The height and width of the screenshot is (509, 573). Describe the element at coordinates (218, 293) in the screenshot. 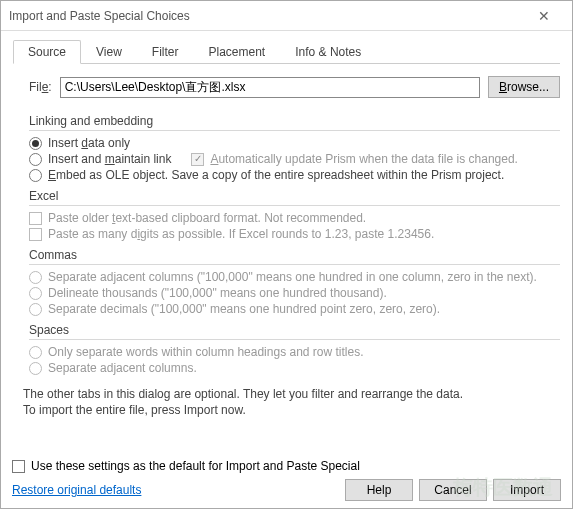

I see `radio-label: Delineate thousands ("100,000" means one…` at that location.